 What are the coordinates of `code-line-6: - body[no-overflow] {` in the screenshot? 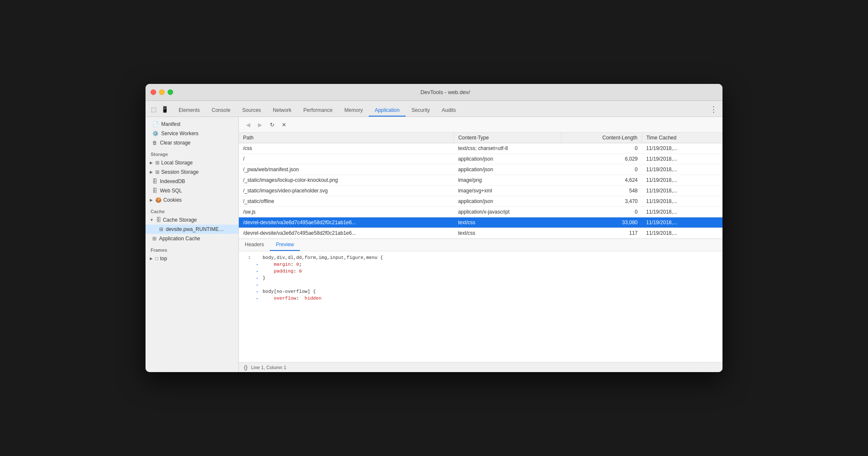 It's located at (481, 292).